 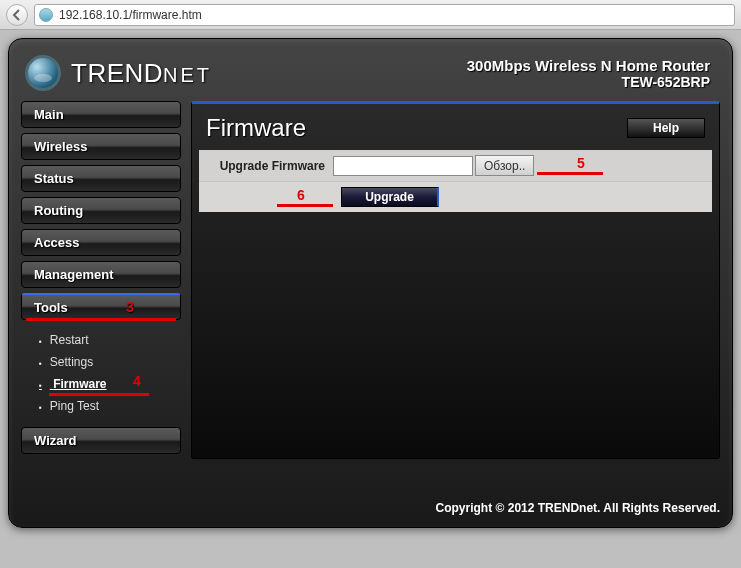 What do you see at coordinates (118, 73) in the screenshot?
I see `brand: TRENDNET` at bounding box center [118, 73].